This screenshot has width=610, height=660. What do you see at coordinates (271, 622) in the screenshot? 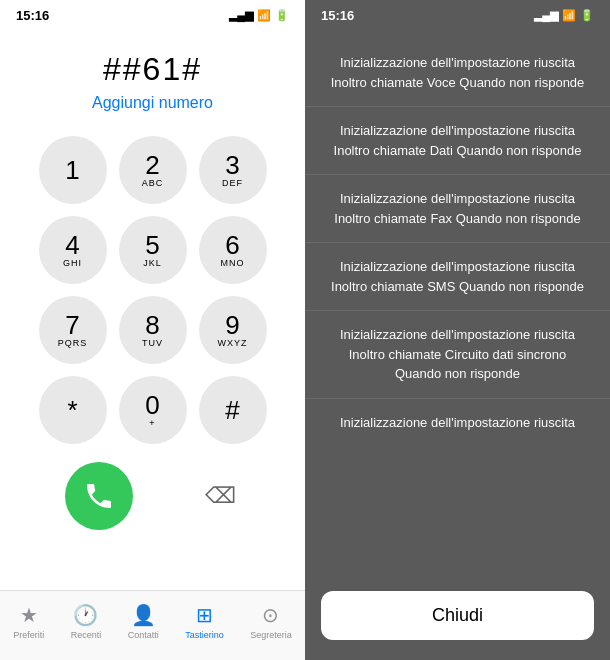
I see `nav-item-segreteria: ⊙Segreteria` at bounding box center [271, 622].